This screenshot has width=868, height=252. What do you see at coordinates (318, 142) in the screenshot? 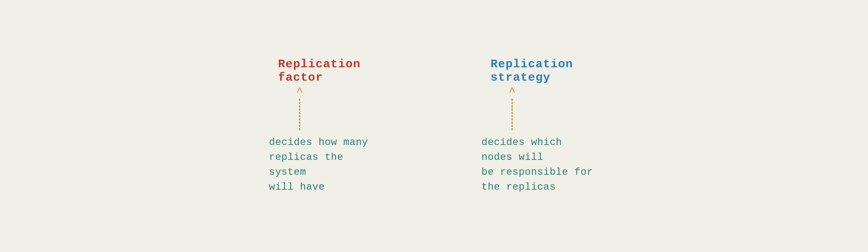
I see `replication-factor-desc-line1: decides how many` at bounding box center [318, 142].